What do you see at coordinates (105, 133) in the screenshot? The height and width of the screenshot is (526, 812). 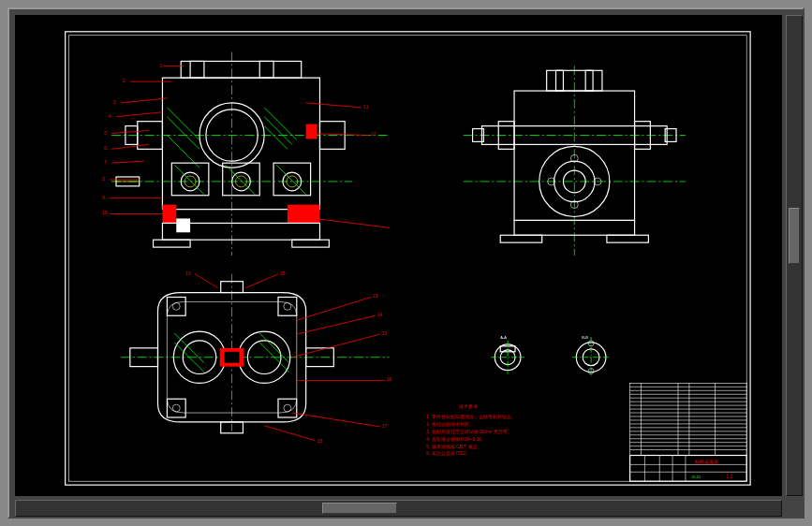 I see `leader-5: 5` at bounding box center [105, 133].